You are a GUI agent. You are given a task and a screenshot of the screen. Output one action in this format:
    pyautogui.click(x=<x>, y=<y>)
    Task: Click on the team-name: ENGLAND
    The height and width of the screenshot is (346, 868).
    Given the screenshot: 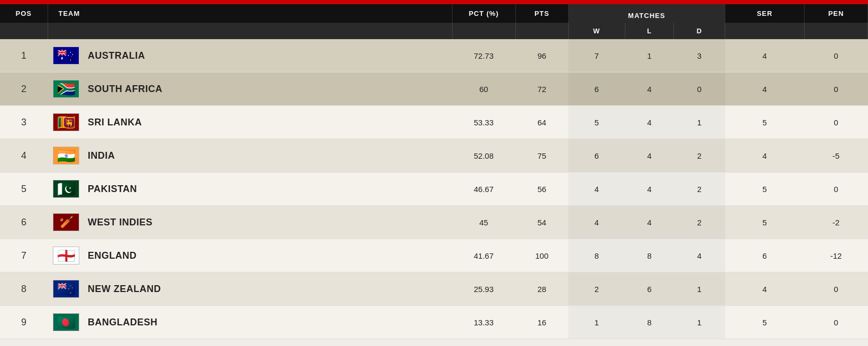 What is the action you would take?
    pyautogui.click(x=112, y=256)
    